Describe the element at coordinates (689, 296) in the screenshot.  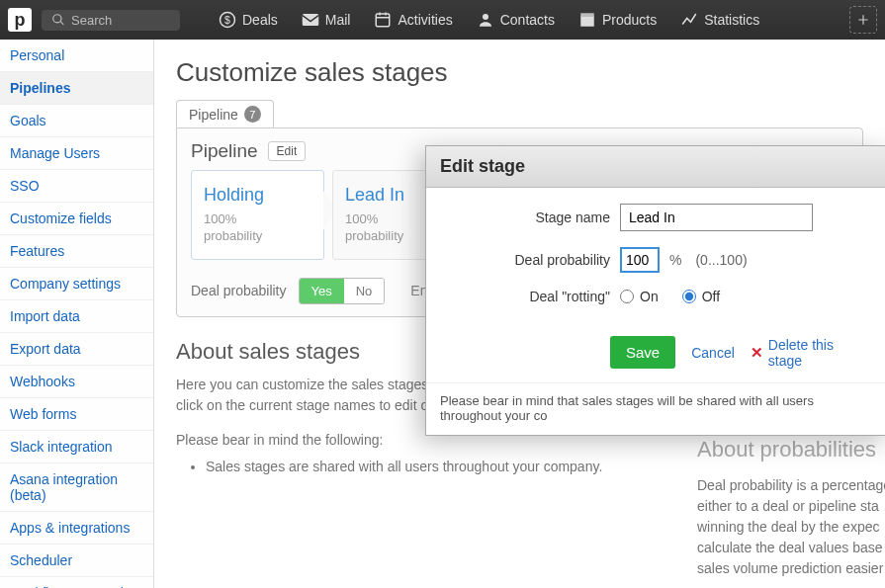
I see `rotting-off-radio` at that location.